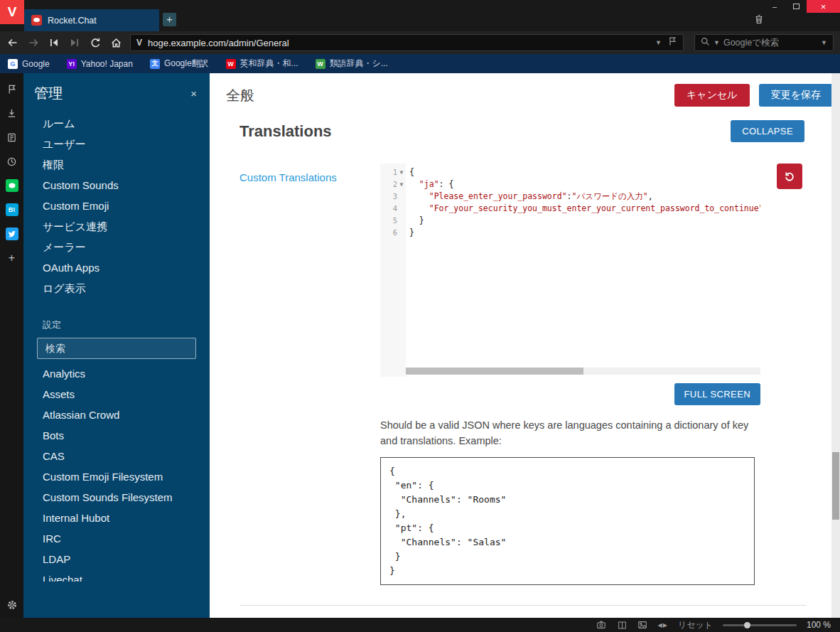  What do you see at coordinates (48, 94) in the screenshot?
I see `admin-title: 管理` at bounding box center [48, 94].